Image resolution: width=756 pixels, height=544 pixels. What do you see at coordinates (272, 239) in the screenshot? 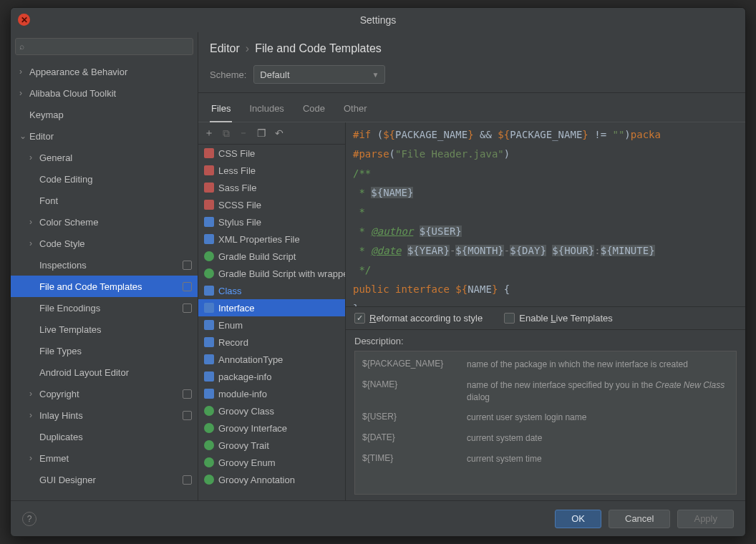
I see `template-file-row: XML Properties File` at bounding box center [272, 239].